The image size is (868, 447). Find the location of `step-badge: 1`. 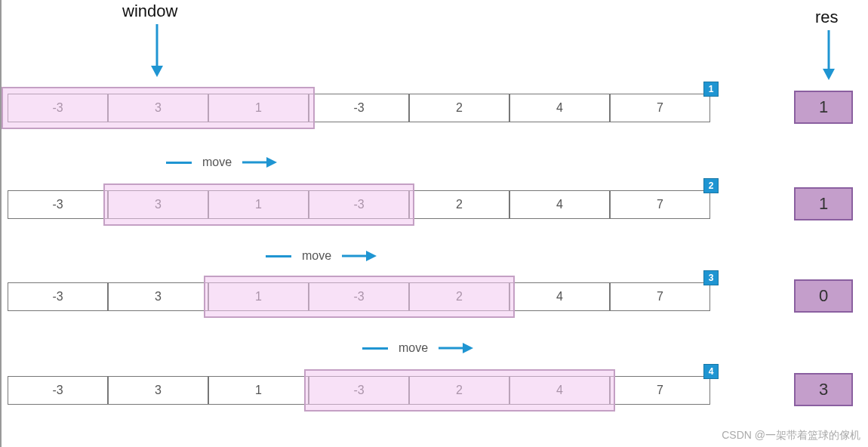

step-badge: 1 is located at coordinates (711, 89).